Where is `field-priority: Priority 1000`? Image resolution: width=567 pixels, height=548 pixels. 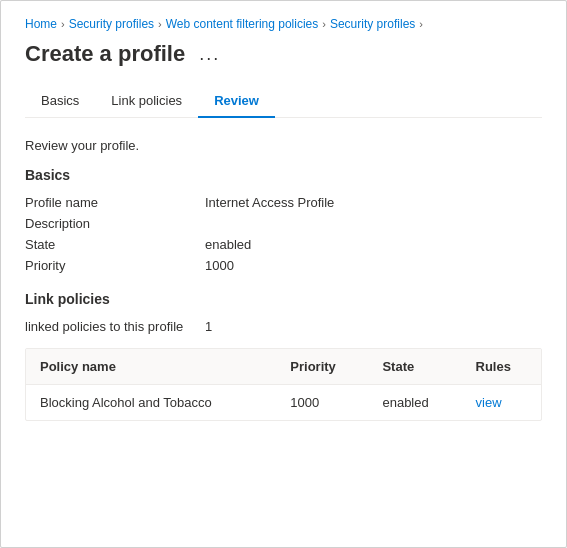 field-priority: Priority 1000 is located at coordinates (284, 266).